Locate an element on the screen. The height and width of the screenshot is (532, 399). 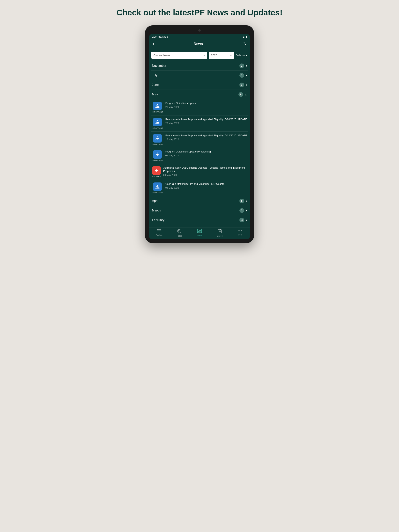
nav-title: News is located at coordinates (198, 44).